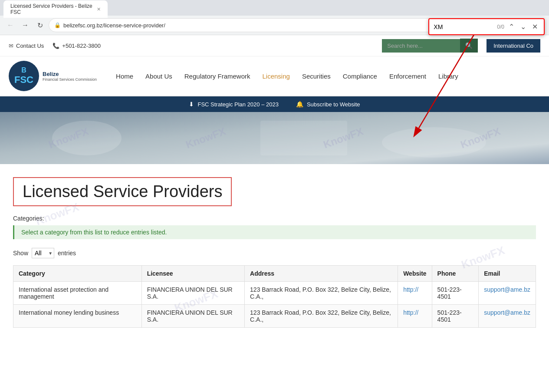 Image resolution: width=549 pixels, height=392 pixels. I want to click on col-header-address: Address, so click(321, 273).